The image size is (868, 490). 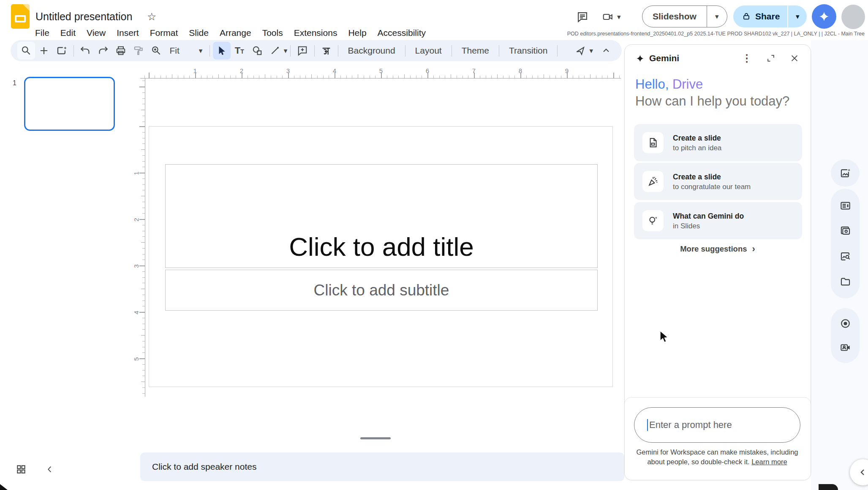 What do you see at coordinates (717, 16) in the screenshot?
I see `slideshow-dropdown: ▾` at bounding box center [717, 16].